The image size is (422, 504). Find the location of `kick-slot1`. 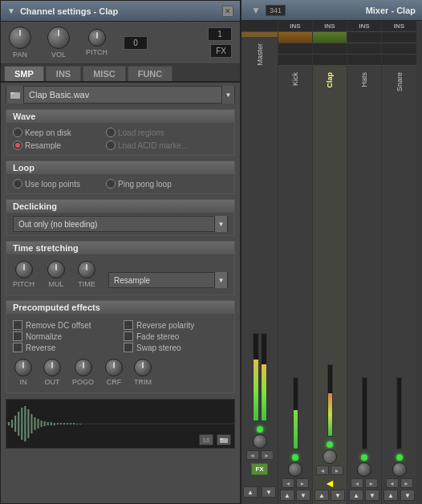

kick-slot1 is located at coordinates (295, 38).